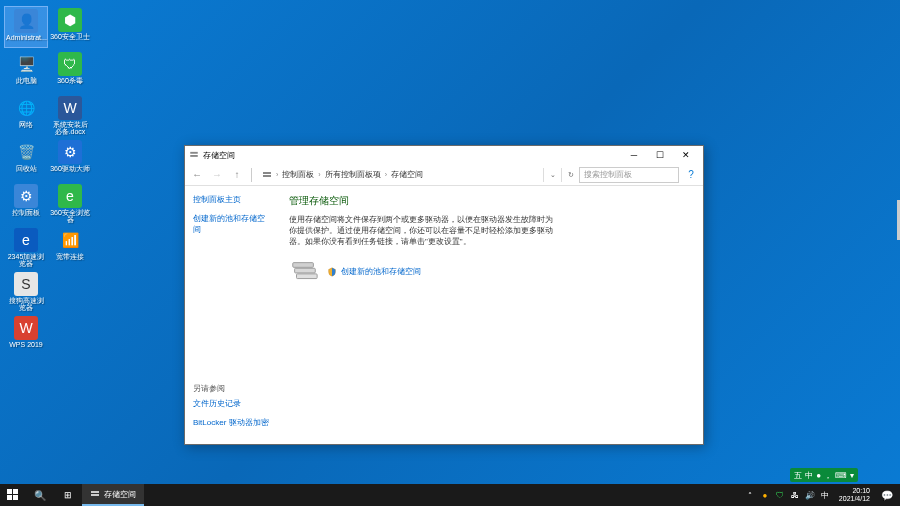  What do you see at coordinates (26, 247) in the screenshot?
I see `desktop-icon-2345: e2345加速浏览器` at bounding box center [26, 247].